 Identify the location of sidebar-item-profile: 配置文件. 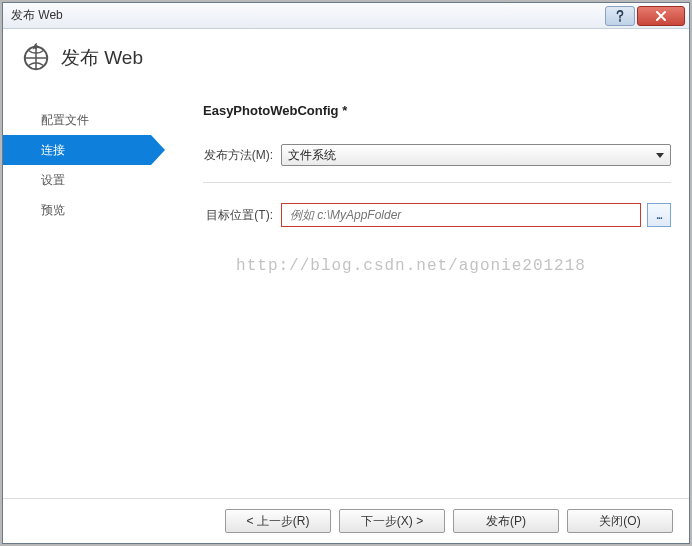
(77, 120).